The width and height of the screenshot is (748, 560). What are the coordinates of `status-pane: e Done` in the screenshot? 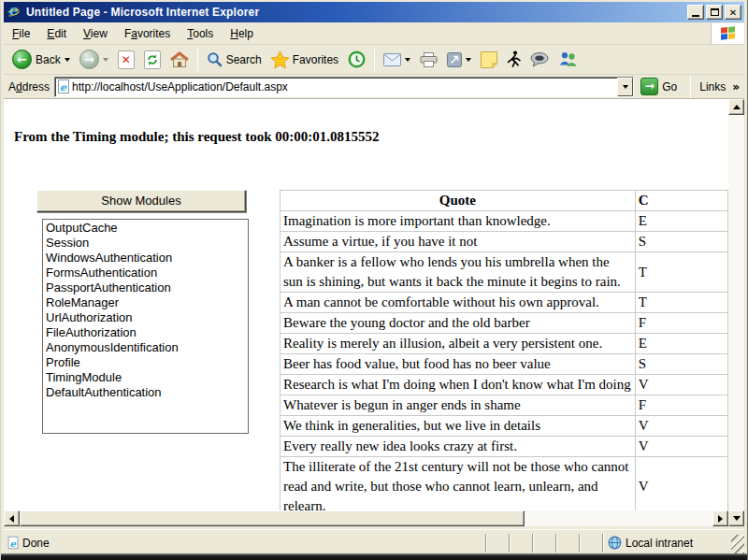 It's located at (245, 543).